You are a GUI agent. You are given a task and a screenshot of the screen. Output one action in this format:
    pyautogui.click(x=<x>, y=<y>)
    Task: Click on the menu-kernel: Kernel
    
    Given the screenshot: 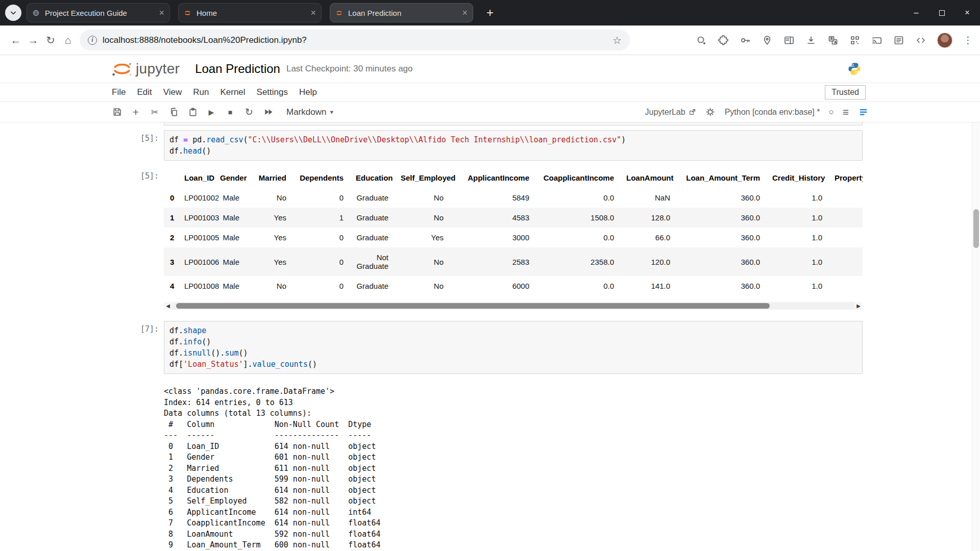 What is the action you would take?
    pyautogui.click(x=233, y=92)
    